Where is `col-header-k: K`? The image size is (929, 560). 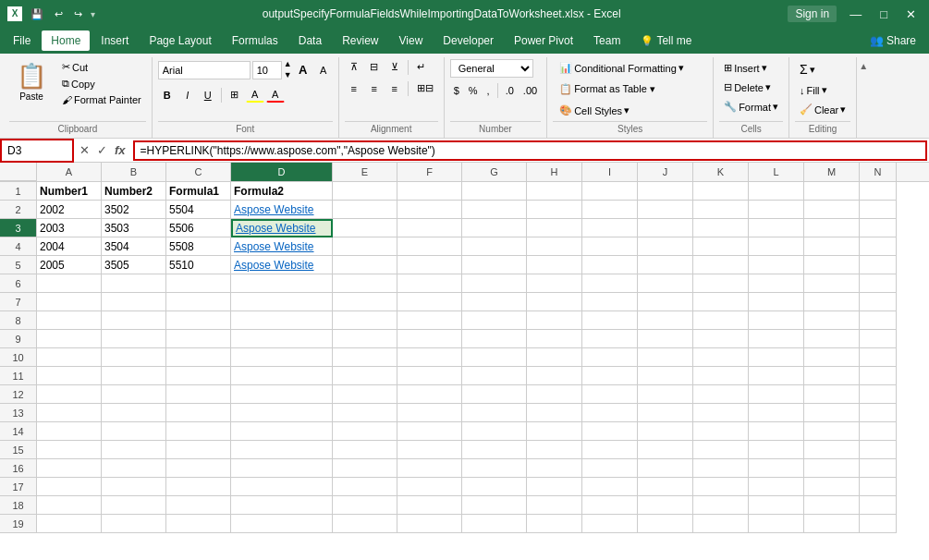
col-header-k: K is located at coordinates (721, 172).